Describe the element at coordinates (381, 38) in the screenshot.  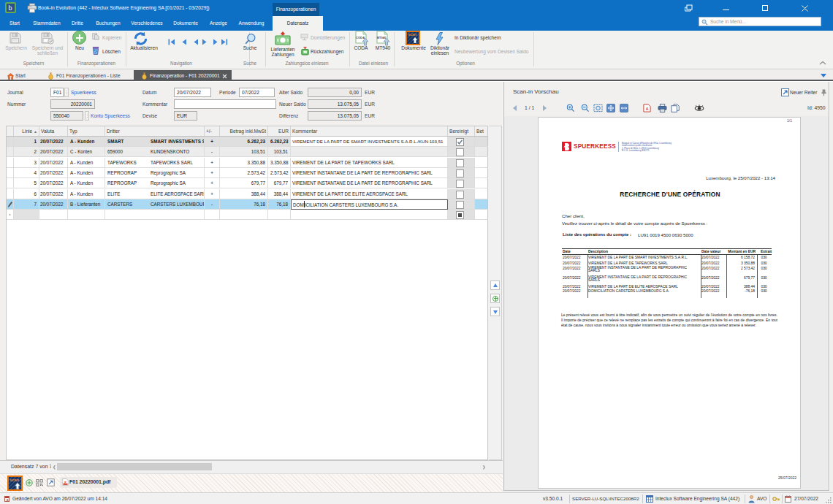
I see `svg-text: MT940` at that location.